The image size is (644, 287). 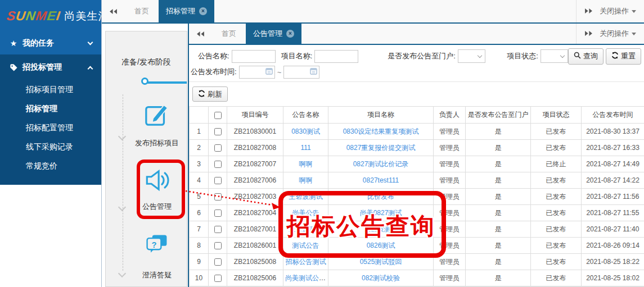 What do you see at coordinates (142, 11) in the screenshot?
I see `tab-home: 首页` at bounding box center [142, 11].